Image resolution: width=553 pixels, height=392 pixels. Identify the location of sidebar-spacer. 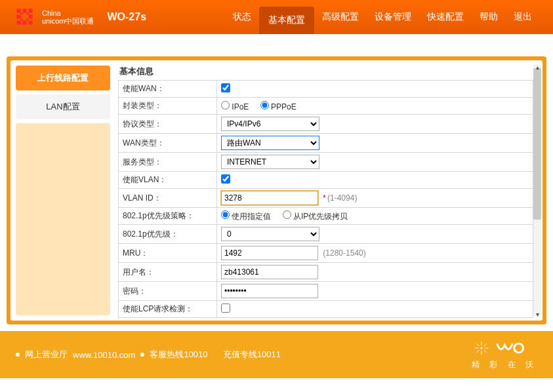
(63, 219).